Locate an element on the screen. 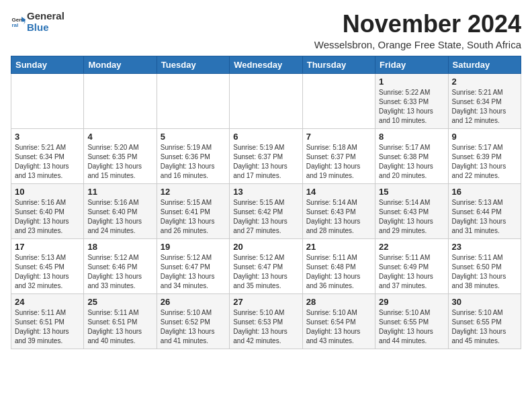  calendar-cell: 12Sunrise: 5:15 AM Sunset: 6:41 PM Dayli… is located at coordinates (193, 211).